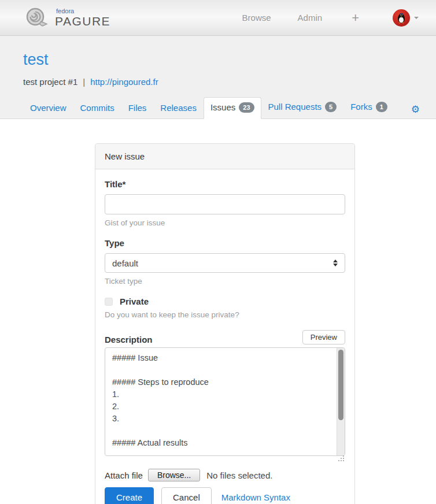  I want to click on nav-browse: Browse, so click(257, 17).